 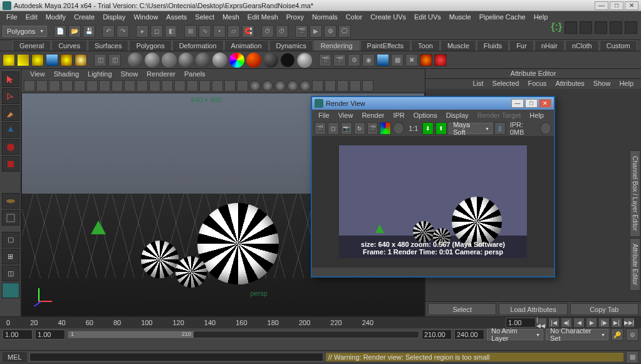 I want to click on snap-live-icon: 🧲, so click(x=248, y=31).